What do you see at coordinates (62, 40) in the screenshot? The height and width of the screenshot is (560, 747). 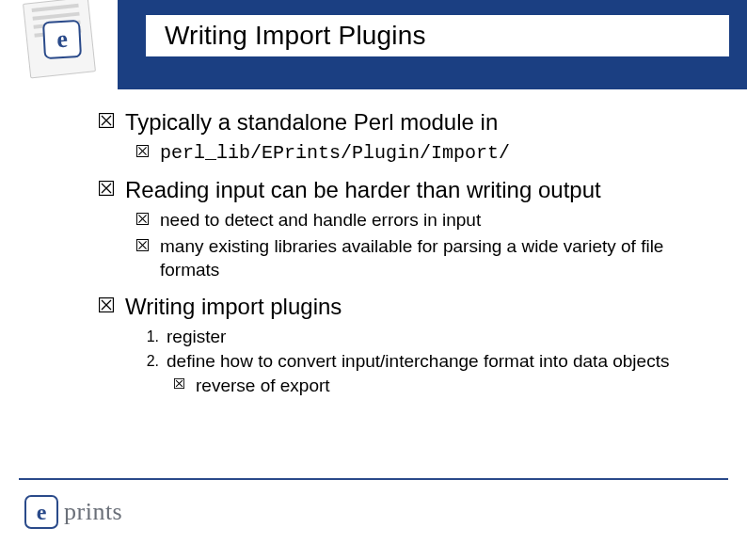 I see `e-badge-icon: e` at bounding box center [62, 40].